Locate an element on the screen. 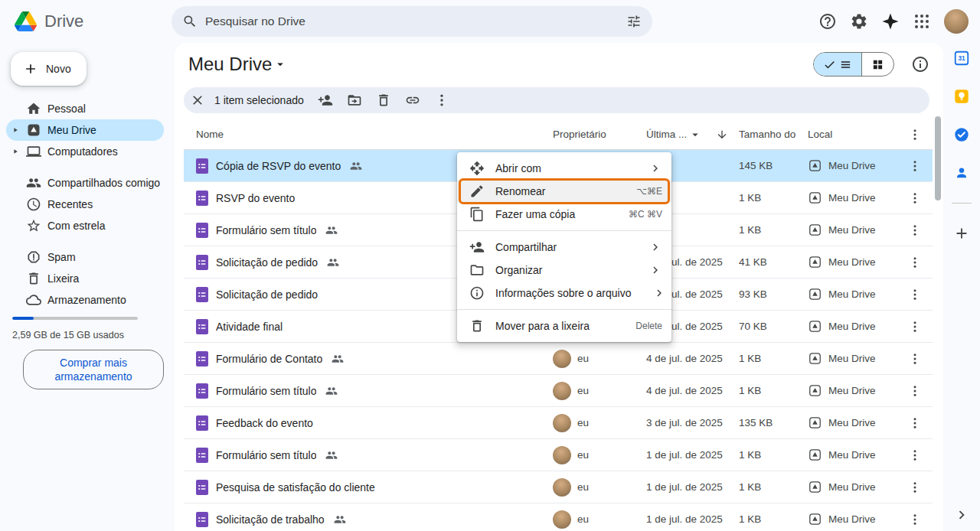  file-row: Pesquisa de satisfação do cliente eu 1 d… is located at coordinates (558, 487).